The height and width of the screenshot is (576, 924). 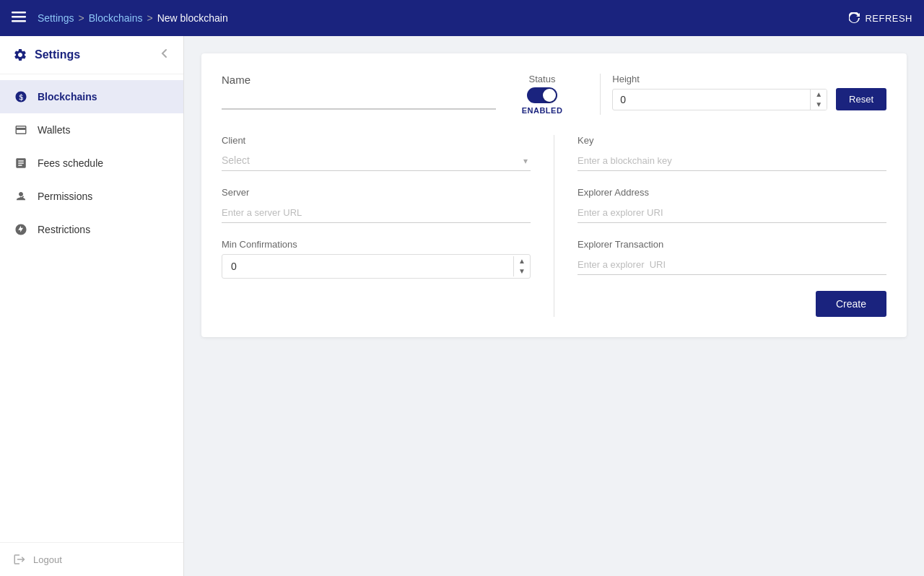 What do you see at coordinates (732, 226) in the screenshot?
I see `right-column: Key Explorer Address Explorer Transactio…` at bounding box center [732, 226].